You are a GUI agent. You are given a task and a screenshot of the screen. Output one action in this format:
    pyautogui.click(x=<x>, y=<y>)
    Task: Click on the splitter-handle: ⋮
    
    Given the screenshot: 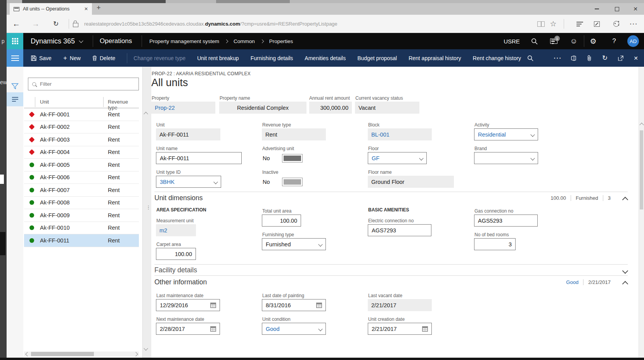 What is the action you would take?
    pyautogui.click(x=148, y=207)
    